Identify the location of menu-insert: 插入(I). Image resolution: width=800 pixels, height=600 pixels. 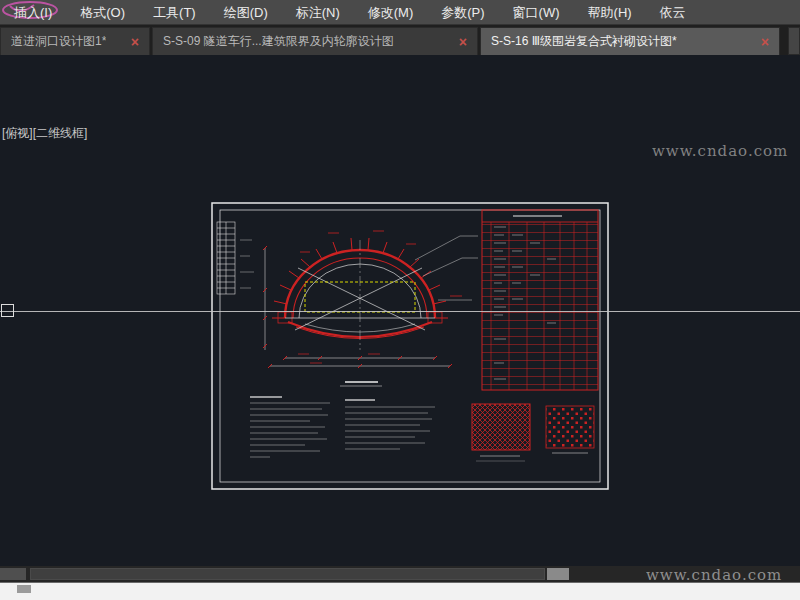
(33, 12).